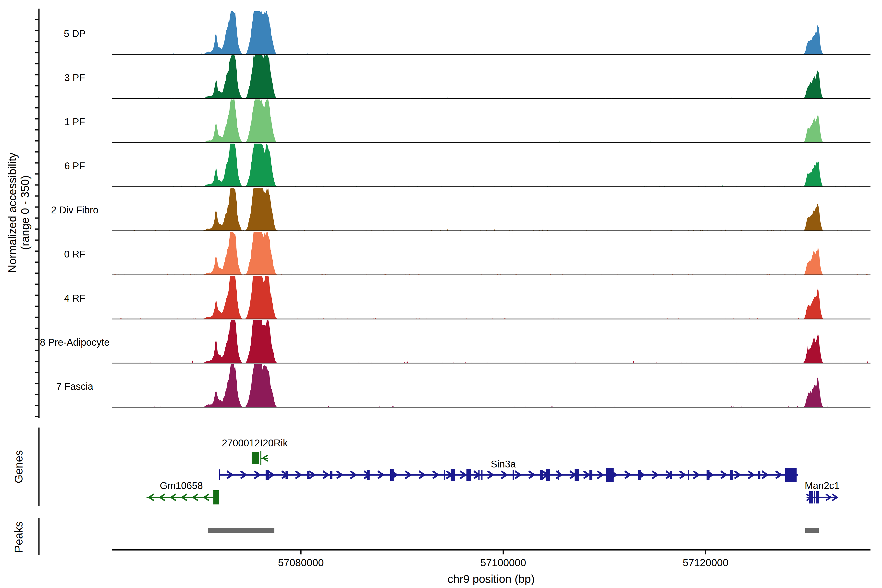 Image resolution: width=882 pixels, height=588 pixels. What do you see at coordinates (491, 579) in the screenshot?
I see `x-axis-title: chr9 position (bp)` at bounding box center [491, 579].